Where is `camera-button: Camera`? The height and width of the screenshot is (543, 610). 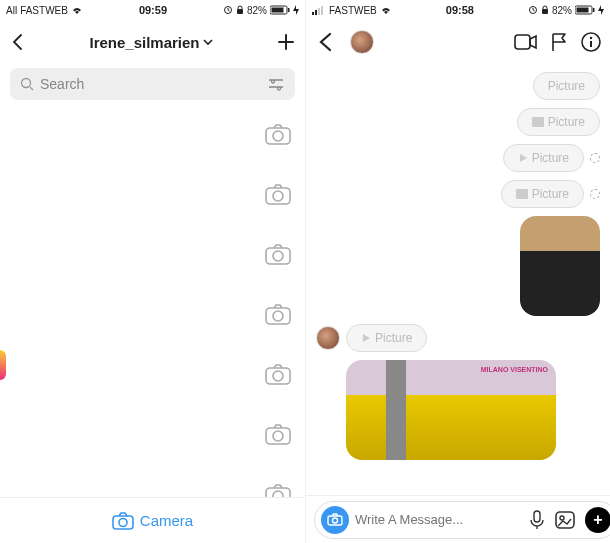
camera-button: Camera is located at coordinates (152, 520).